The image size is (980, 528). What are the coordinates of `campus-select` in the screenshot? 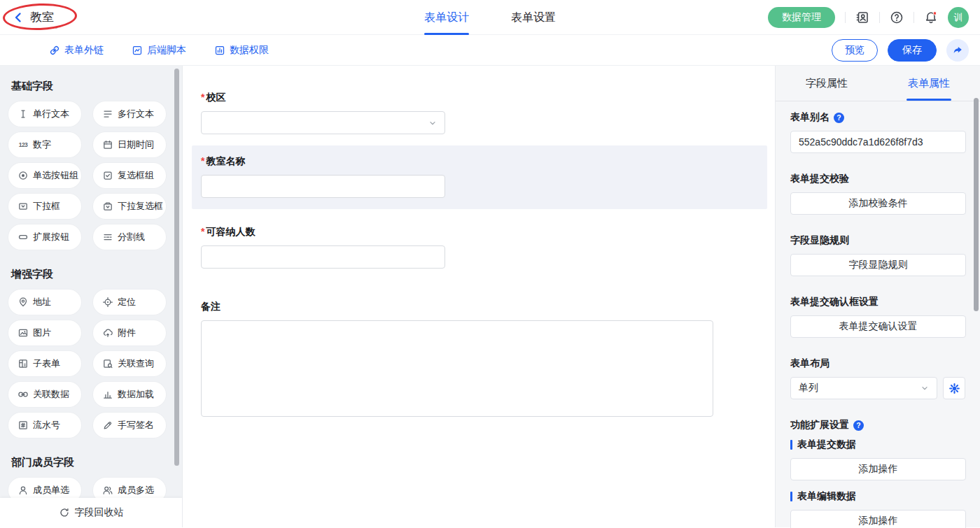 It's located at (323, 123).